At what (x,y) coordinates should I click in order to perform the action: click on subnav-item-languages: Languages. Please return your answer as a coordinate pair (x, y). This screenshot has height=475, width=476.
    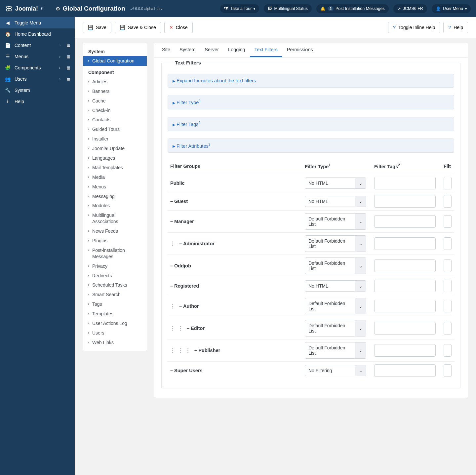
    Looking at the image, I should click on (115, 158).